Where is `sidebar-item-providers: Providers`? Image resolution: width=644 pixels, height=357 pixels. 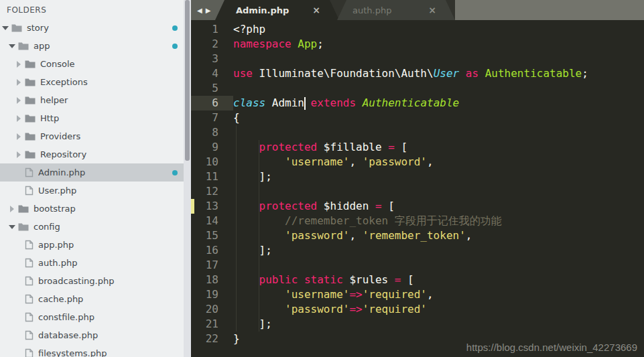
sidebar-item-providers: Providers is located at coordinates (92, 137).